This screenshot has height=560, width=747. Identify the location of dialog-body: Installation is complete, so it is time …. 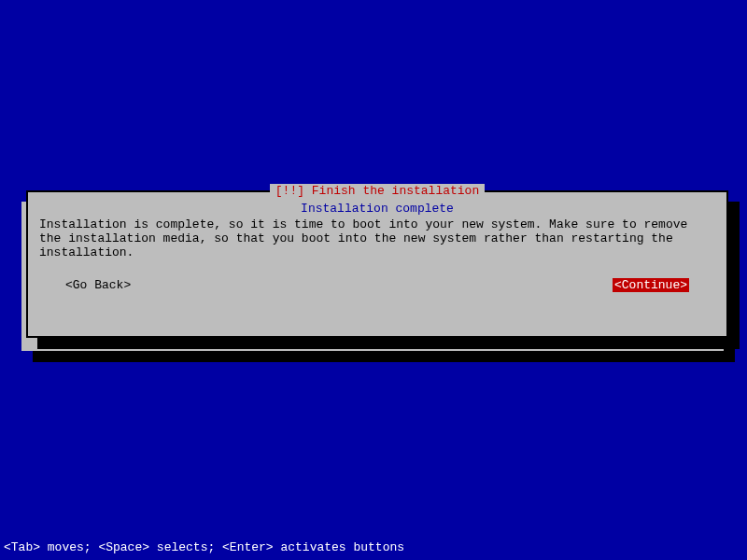
(377, 239).